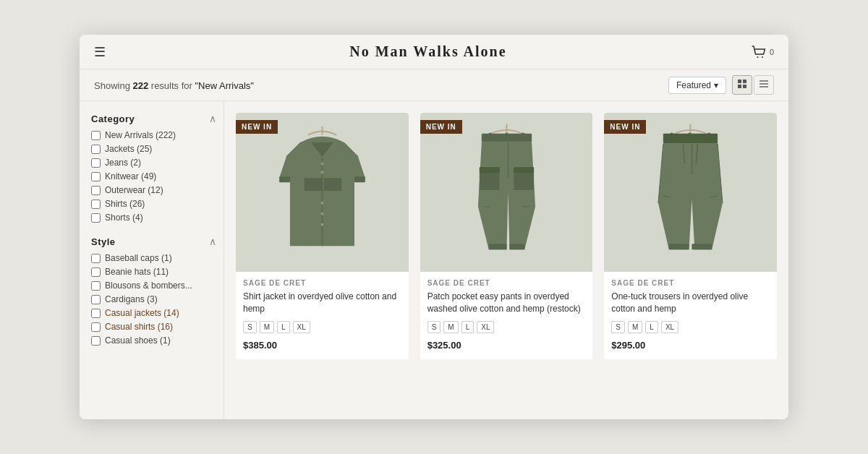 The height and width of the screenshot is (454, 868). What do you see at coordinates (506, 236) in the screenshot?
I see `product-card-1: NEW IN` at bounding box center [506, 236].